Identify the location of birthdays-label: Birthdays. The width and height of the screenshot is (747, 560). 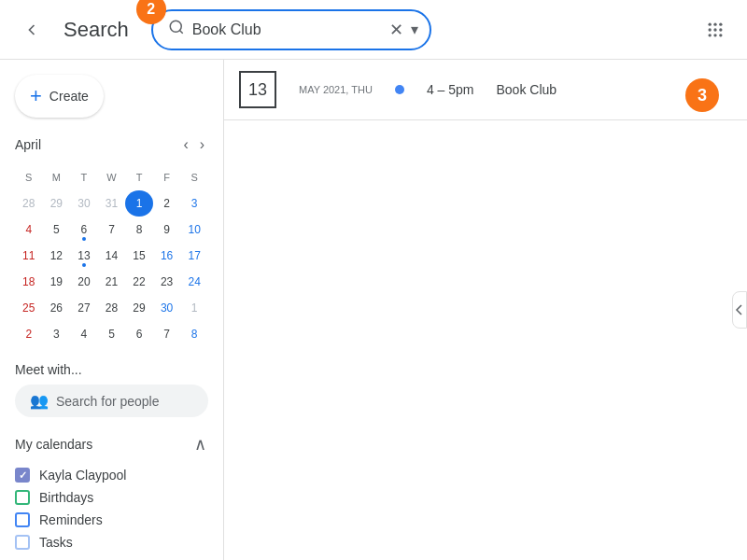
(66, 497).